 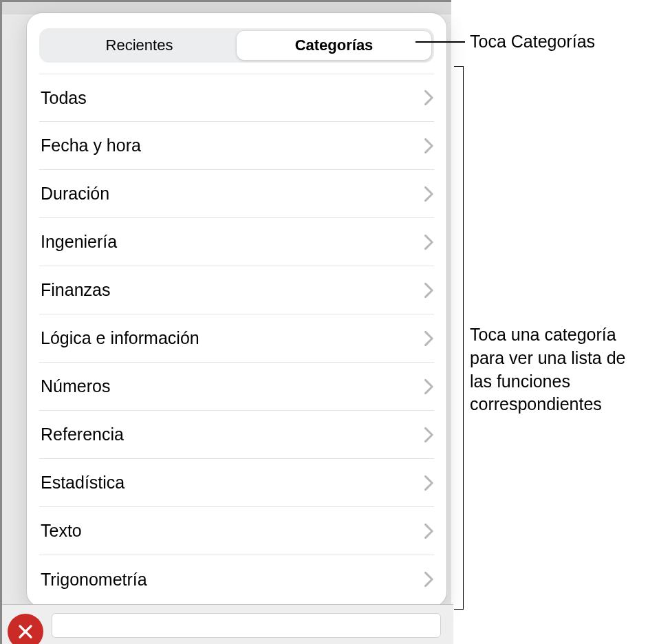 What do you see at coordinates (90, 146) in the screenshot?
I see `list-item-label: Fecha y hora` at bounding box center [90, 146].